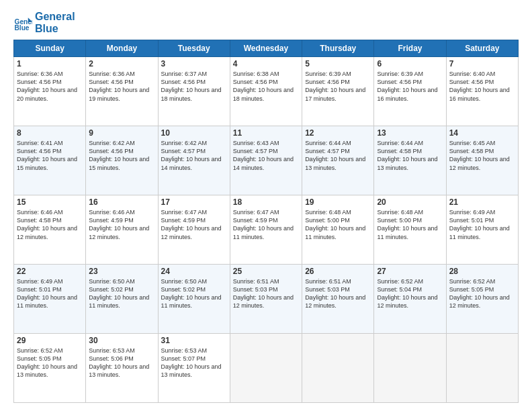 Image resolution: width=532 pixels, height=411 pixels. I want to click on day-info: Sunrise: 6:42 AMSunset: 4:57 PMDaylight:…, so click(194, 156).